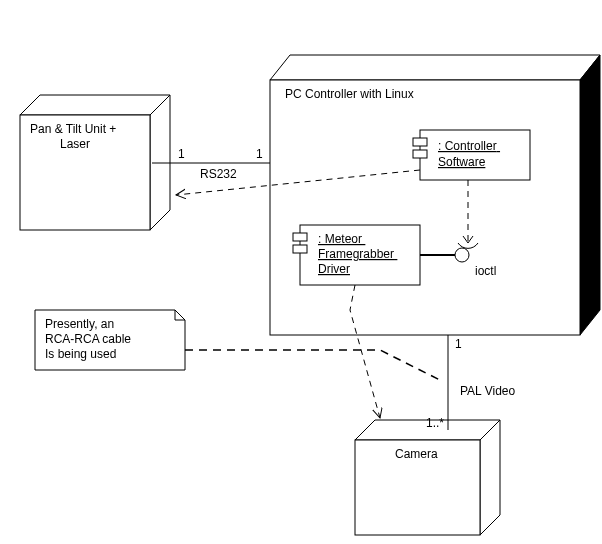 The image size is (602, 544). What do you see at coordinates (95, 162) in the screenshot?
I see `node-pan-tilt: Pan & Tilt Unit + Laser` at bounding box center [95, 162].